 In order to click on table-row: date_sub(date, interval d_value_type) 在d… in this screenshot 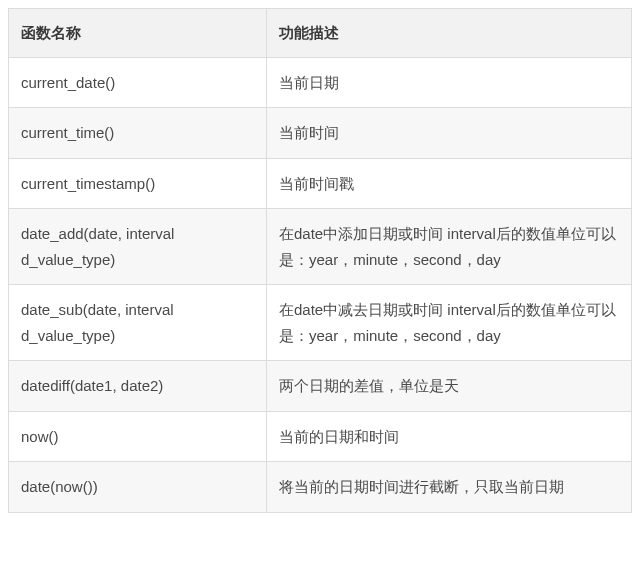, I will do `click(320, 323)`.